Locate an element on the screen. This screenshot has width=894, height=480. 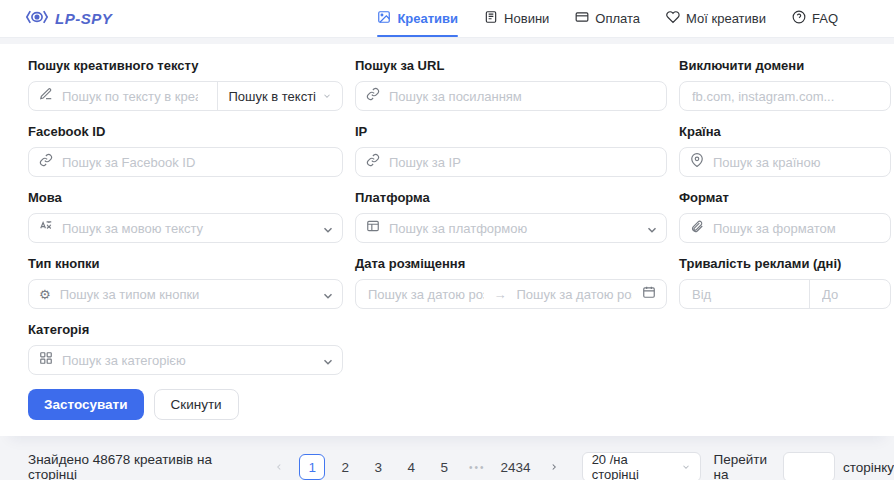
field-platform: Платформа is located at coordinates (511, 214).